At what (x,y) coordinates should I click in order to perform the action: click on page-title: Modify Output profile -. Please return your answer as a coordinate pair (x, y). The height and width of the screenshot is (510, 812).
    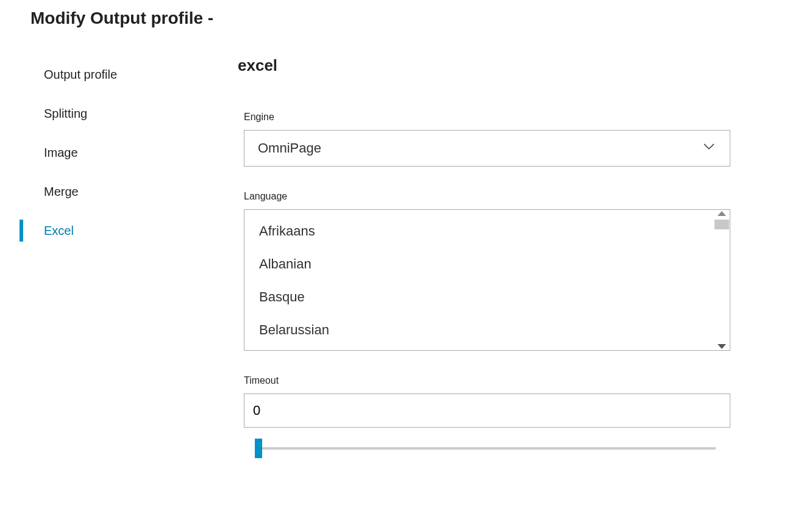
    Looking at the image, I should click on (122, 18).